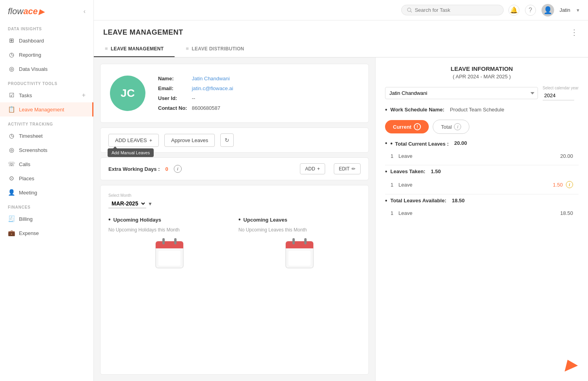 Image resolution: width=588 pixels, height=381 pixels. I want to click on exclamation-icon: !, so click(417, 127).